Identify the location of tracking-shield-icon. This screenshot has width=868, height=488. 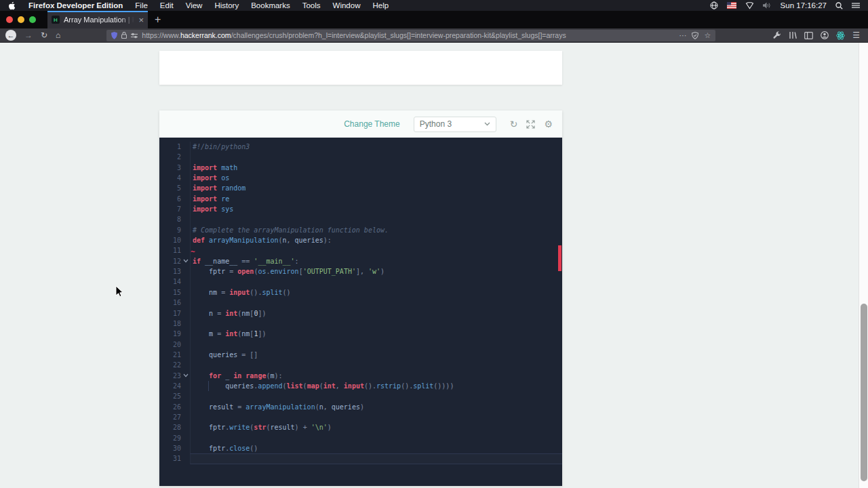
(114, 35).